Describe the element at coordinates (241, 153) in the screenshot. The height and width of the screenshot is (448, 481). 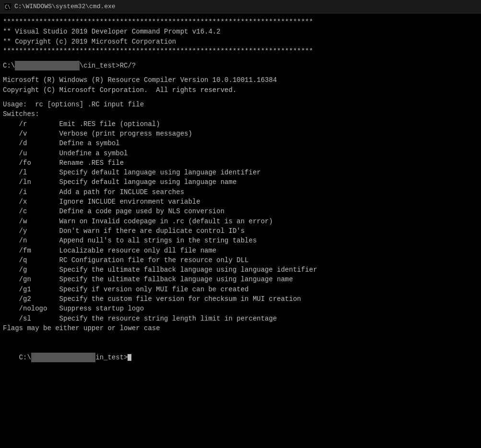
I see `switch-line-3: /u Undefine a symbol` at that location.